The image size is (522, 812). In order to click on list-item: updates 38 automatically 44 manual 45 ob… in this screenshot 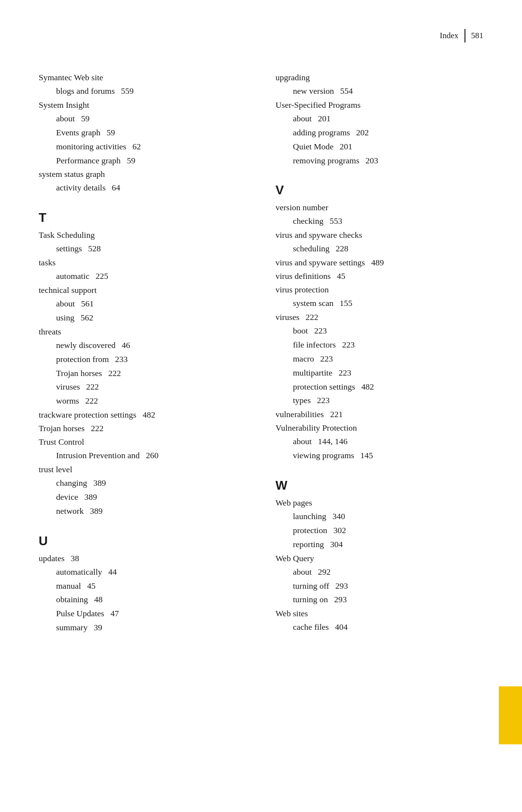, I will do `click(143, 593)`.